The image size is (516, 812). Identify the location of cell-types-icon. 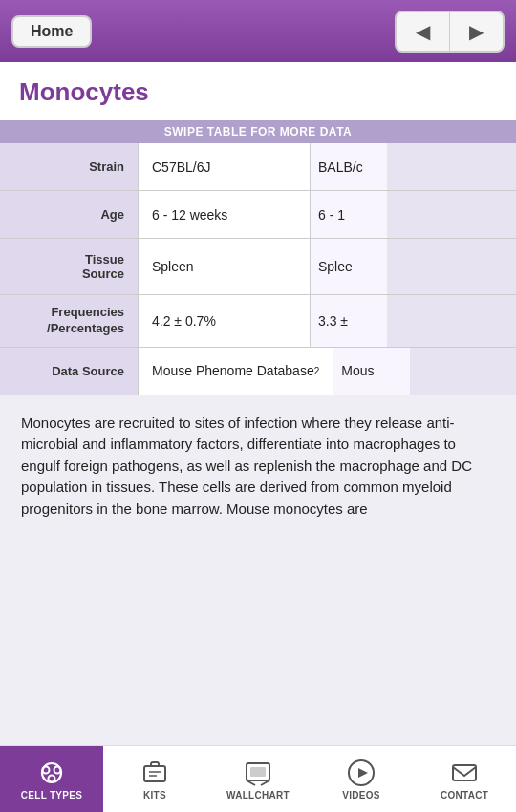
(52, 773).